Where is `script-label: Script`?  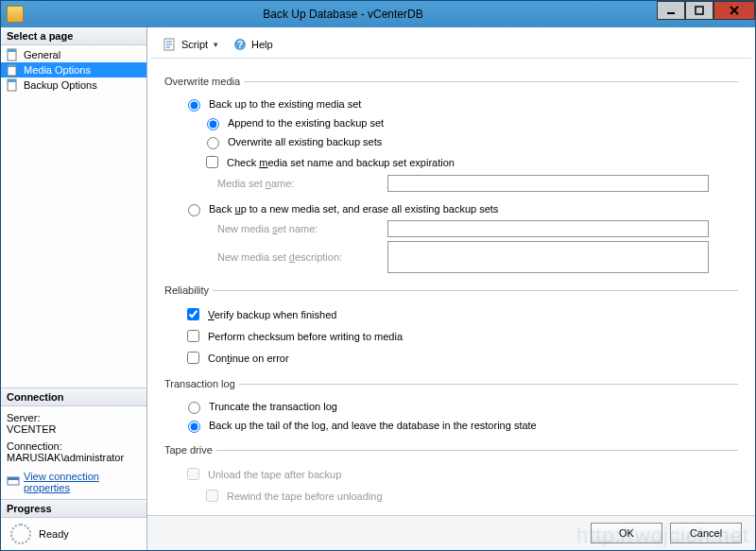 script-label: Script is located at coordinates (195, 44).